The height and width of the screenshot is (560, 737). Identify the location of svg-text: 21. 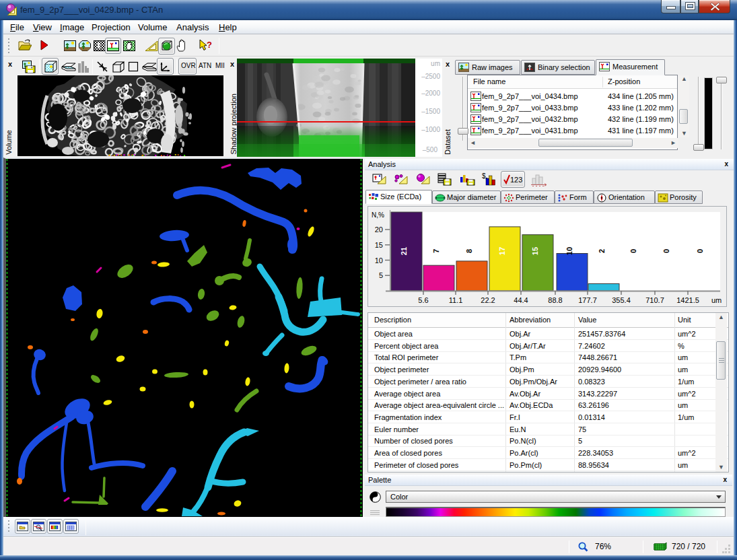
(404, 251).